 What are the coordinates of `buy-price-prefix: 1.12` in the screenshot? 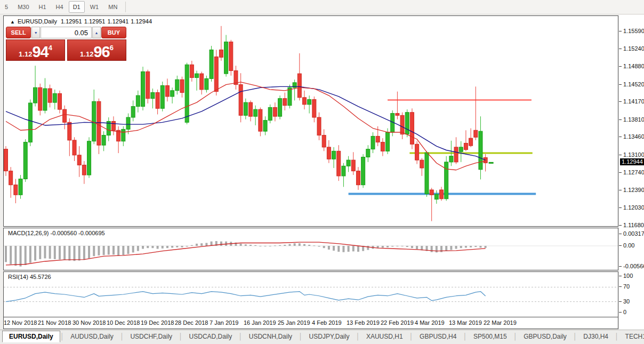 It's located at (86, 54).